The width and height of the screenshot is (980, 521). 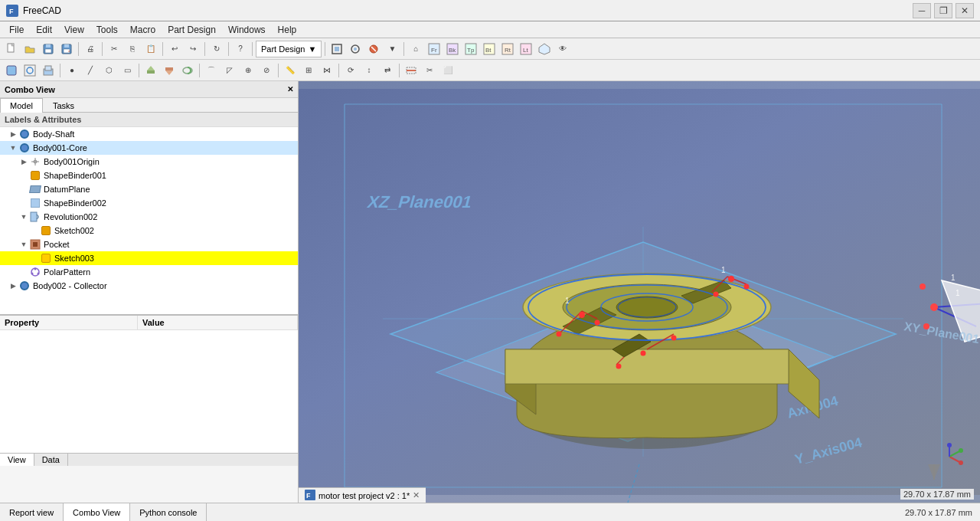 I want to click on status-tab-report: Report view, so click(x=32, y=512).